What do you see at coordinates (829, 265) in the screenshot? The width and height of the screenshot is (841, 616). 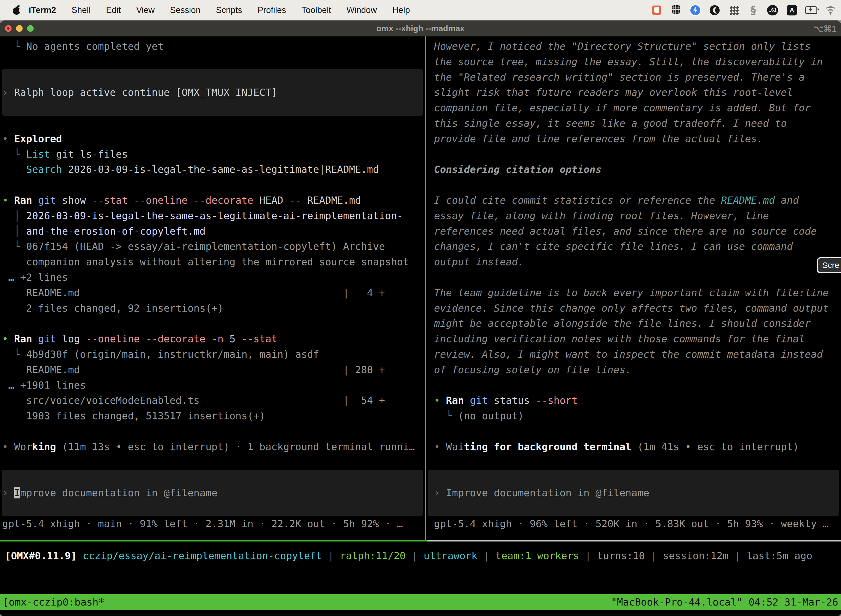 I see `screenshot-overlay: Scre` at bounding box center [829, 265].